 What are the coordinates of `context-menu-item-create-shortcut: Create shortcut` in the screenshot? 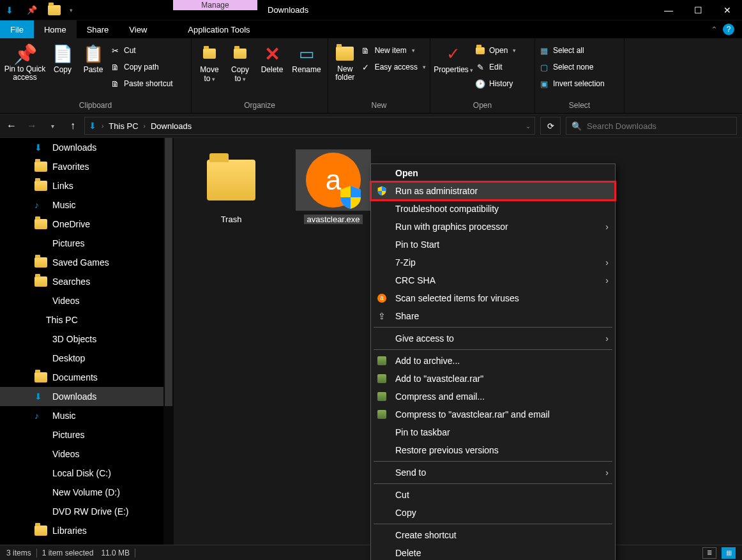 It's located at (493, 535).